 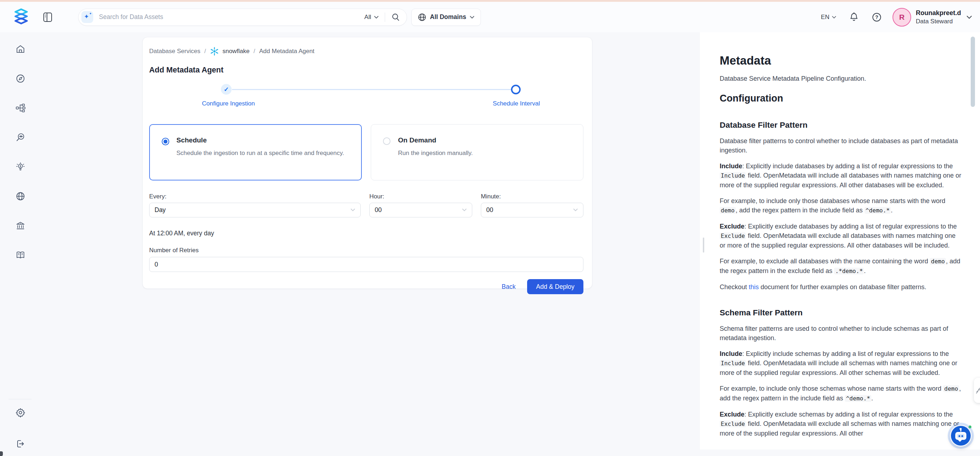 I want to click on divider, so click(x=385, y=17).